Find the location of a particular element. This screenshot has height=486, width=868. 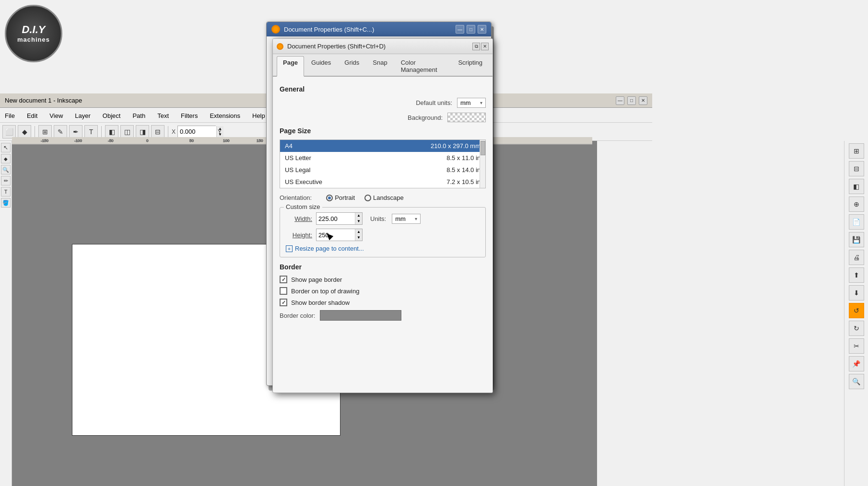

menu-object: Object is located at coordinates (112, 116).